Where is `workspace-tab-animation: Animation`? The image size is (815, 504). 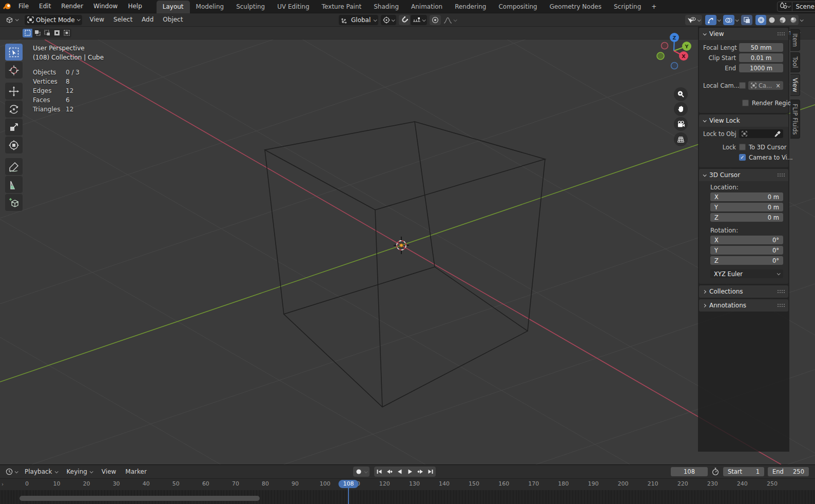
workspace-tab-animation: Animation is located at coordinates (427, 7).